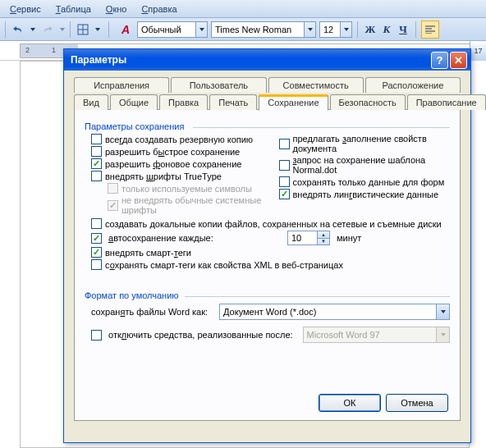  I want to click on tab-spelling: Правописание, so click(447, 102).